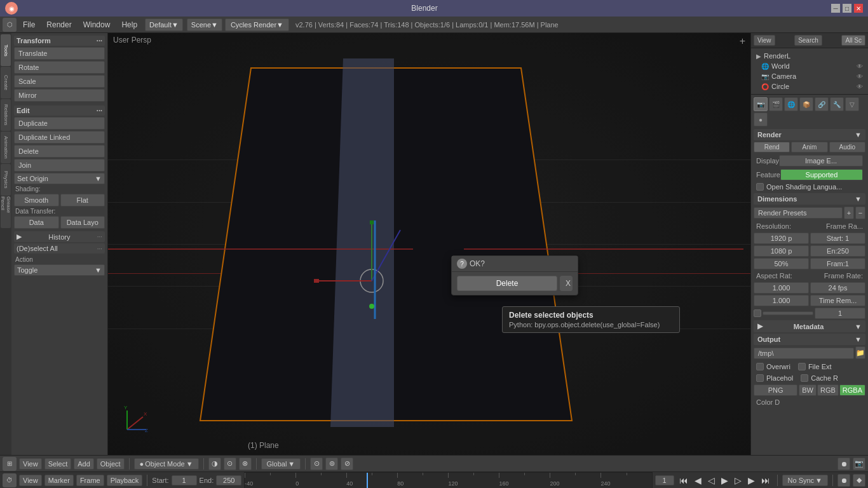  I want to click on fram-field: Fram:1, so click(837, 264).